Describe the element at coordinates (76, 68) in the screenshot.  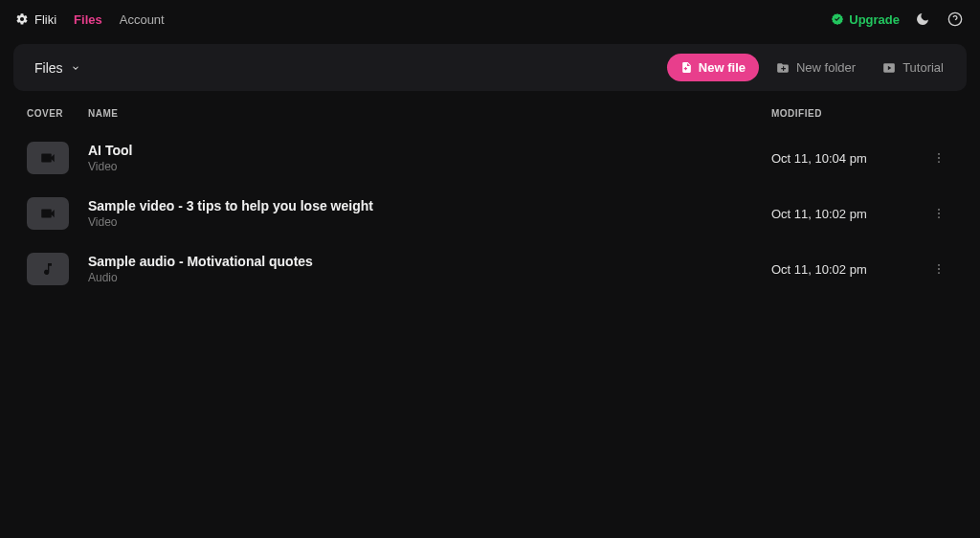
I see `chevron-down-icon` at that location.